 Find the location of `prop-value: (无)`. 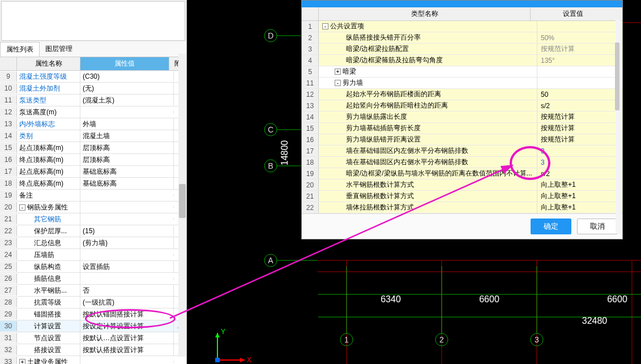

prop-value: (无) is located at coordinates (127, 88).